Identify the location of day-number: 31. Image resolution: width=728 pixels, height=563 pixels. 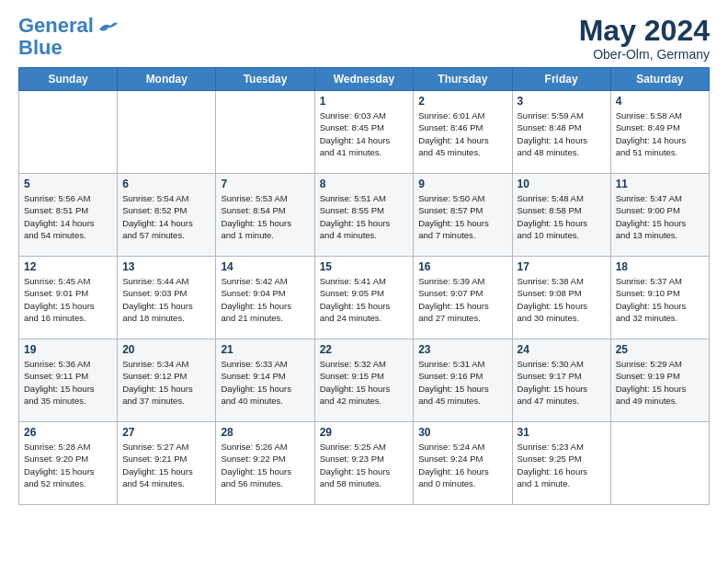
(562, 432).